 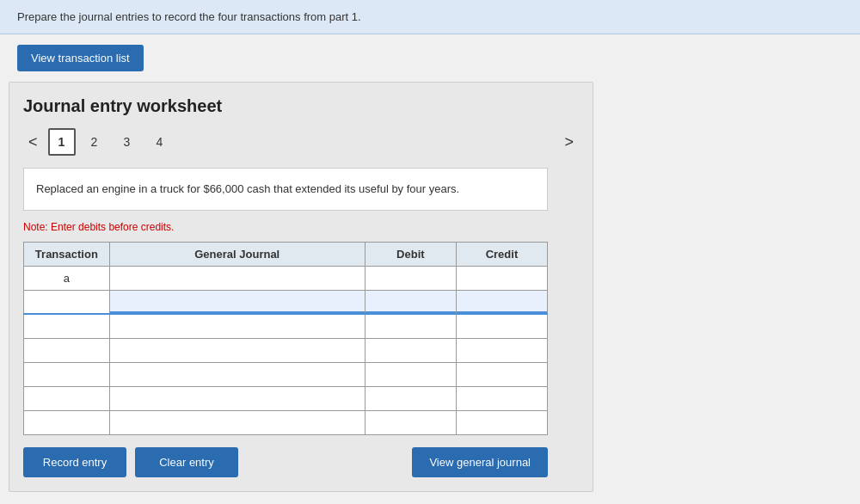 I want to click on instruction-bar: Prepare the journal entries to record th…, so click(x=430, y=17).